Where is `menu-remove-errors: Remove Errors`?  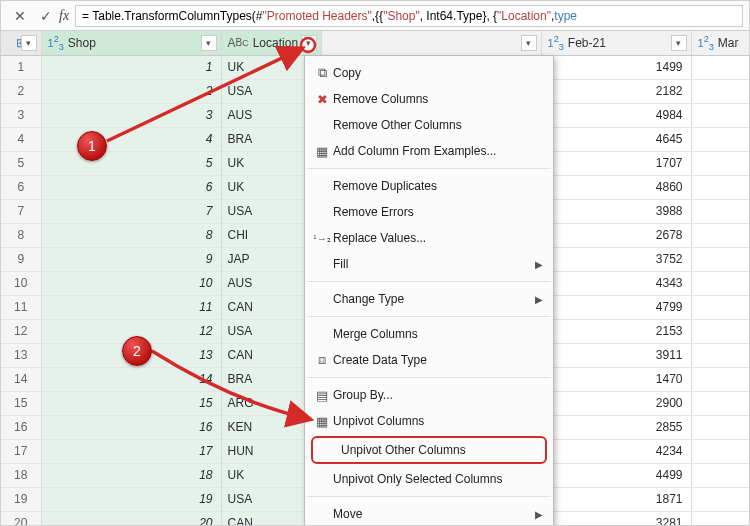
menu-remove-errors: Remove Errors is located at coordinates (429, 212).